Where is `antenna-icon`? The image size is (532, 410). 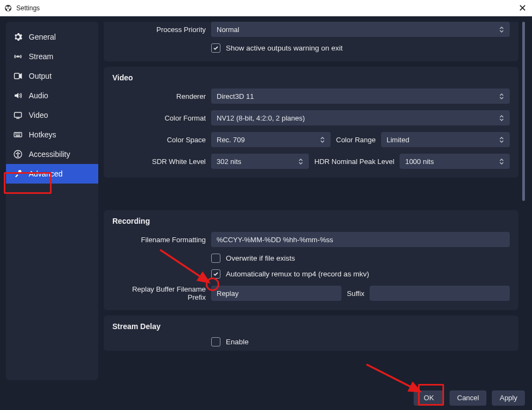
antenna-icon is located at coordinates (18, 56).